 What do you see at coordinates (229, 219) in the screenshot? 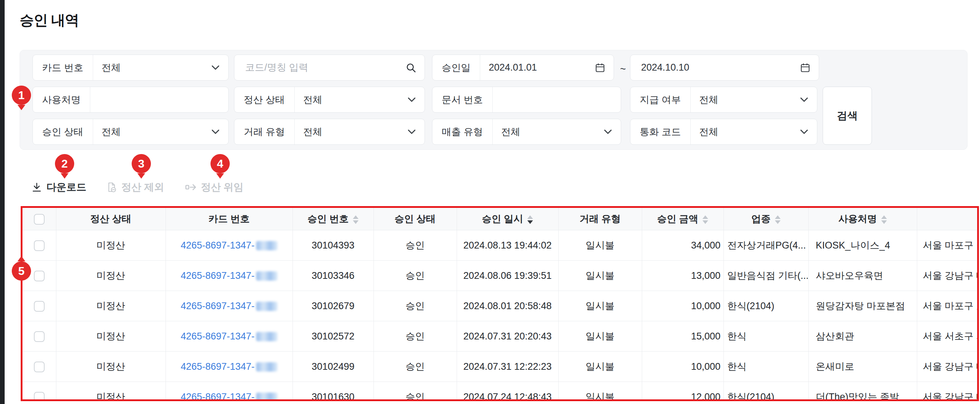
I see `header-card-number: 카드 번호` at bounding box center [229, 219].